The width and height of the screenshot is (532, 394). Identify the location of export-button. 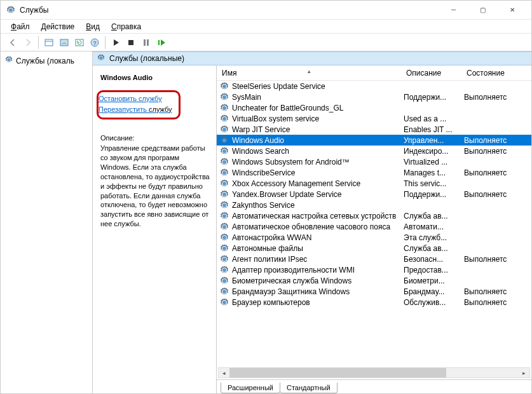
(64, 43).